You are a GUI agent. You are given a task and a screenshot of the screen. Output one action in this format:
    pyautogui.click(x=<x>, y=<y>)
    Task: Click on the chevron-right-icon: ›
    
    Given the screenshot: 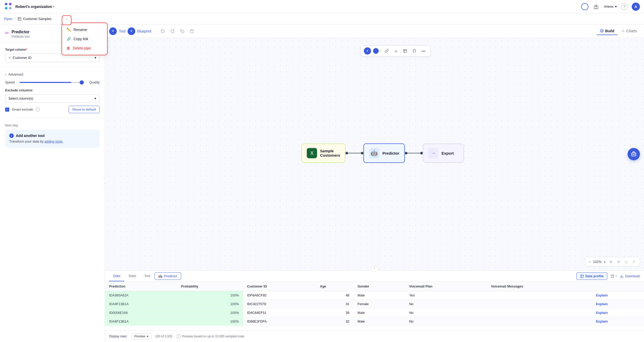 What is the action you would take?
    pyautogui.click(x=6, y=74)
    